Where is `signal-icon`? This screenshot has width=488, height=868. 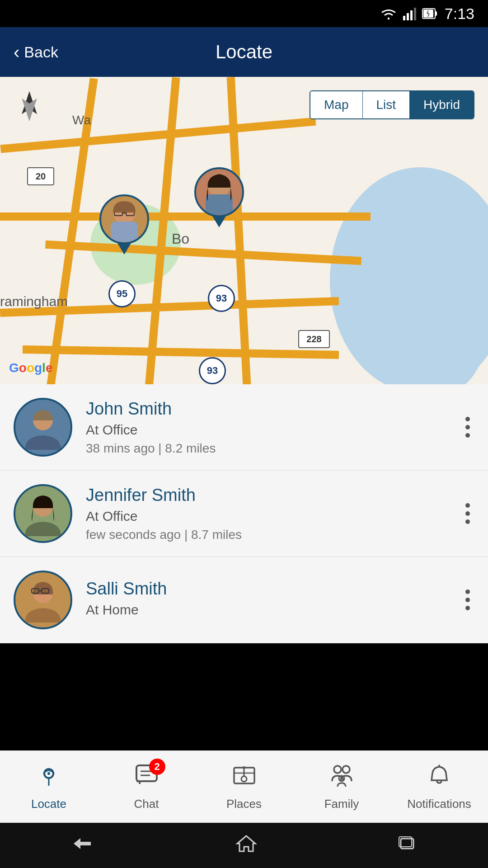
signal-icon is located at coordinates (410, 14).